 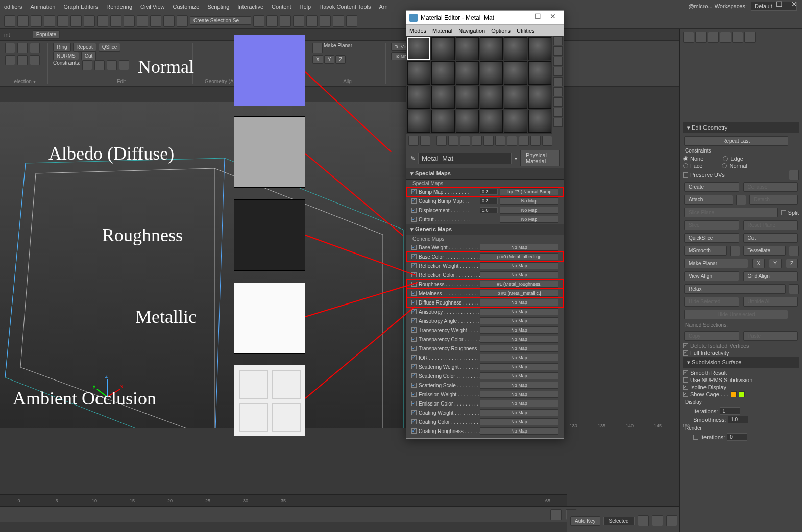 What do you see at coordinates (442, 141) in the screenshot?
I see `assign-icon` at bounding box center [442, 141].